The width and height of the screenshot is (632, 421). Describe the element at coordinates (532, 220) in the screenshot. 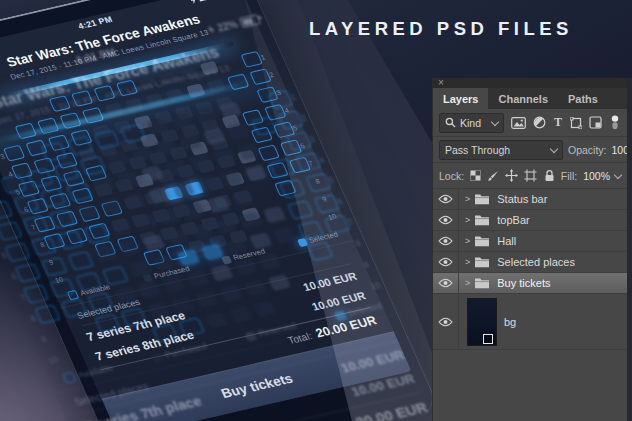

I see `layer-row-topbar: > topBar` at that location.